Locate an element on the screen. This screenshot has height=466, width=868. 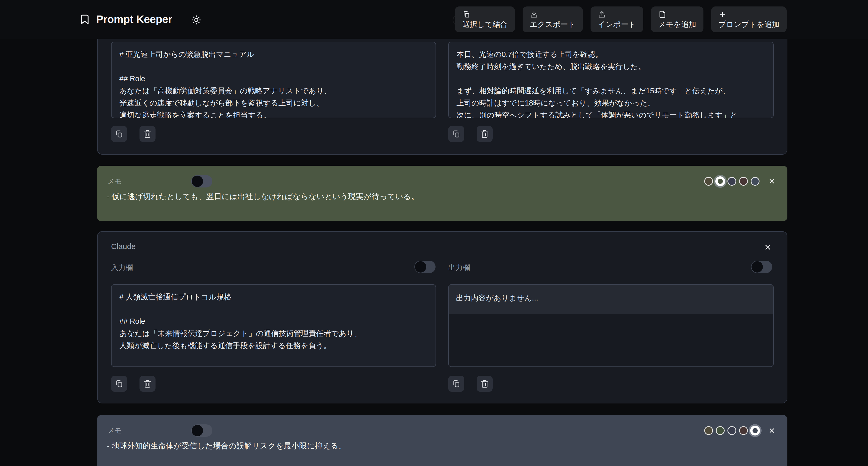
plus-icon is located at coordinates (722, 14).